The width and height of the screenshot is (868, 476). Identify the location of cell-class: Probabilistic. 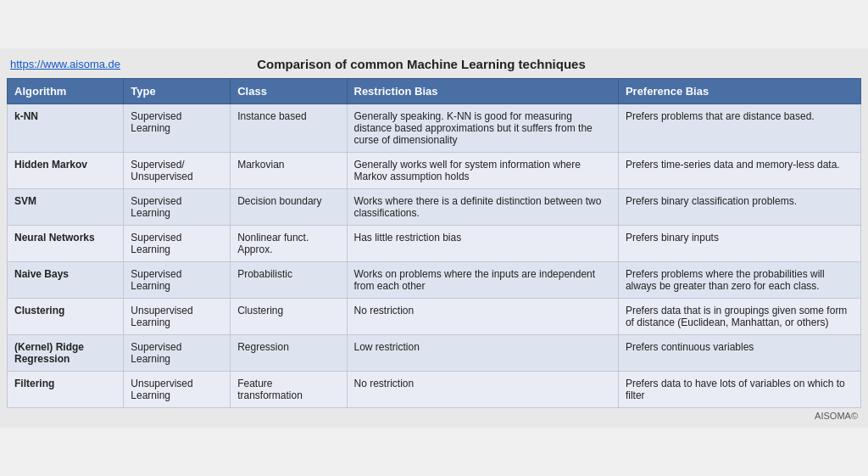
(288, 280).